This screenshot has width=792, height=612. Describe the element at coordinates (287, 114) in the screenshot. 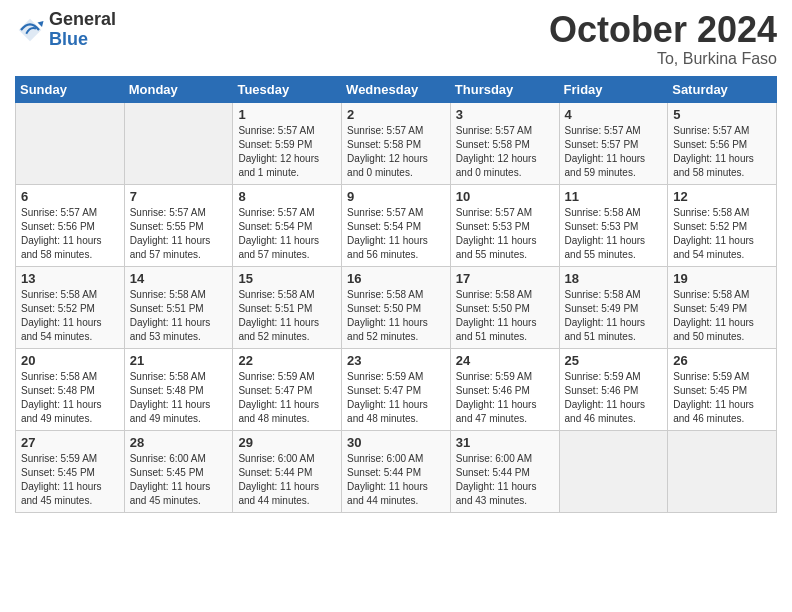

I see `day-number: 1` at that location.